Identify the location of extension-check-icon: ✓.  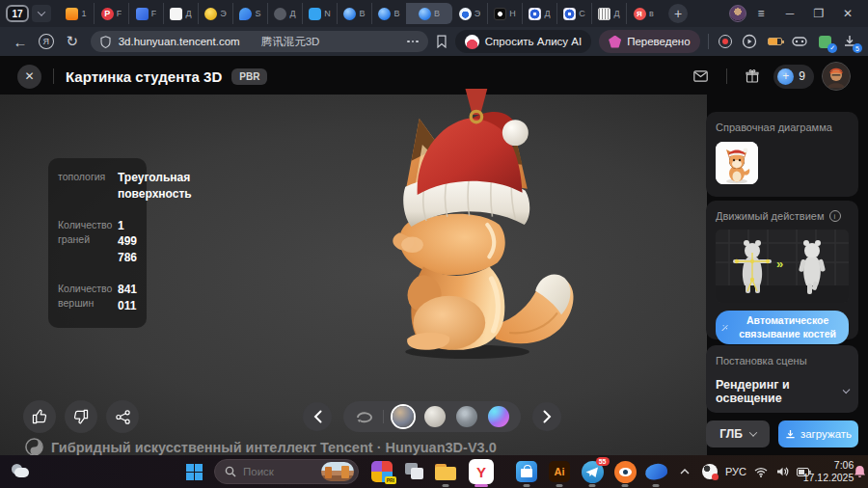
(825, 41).